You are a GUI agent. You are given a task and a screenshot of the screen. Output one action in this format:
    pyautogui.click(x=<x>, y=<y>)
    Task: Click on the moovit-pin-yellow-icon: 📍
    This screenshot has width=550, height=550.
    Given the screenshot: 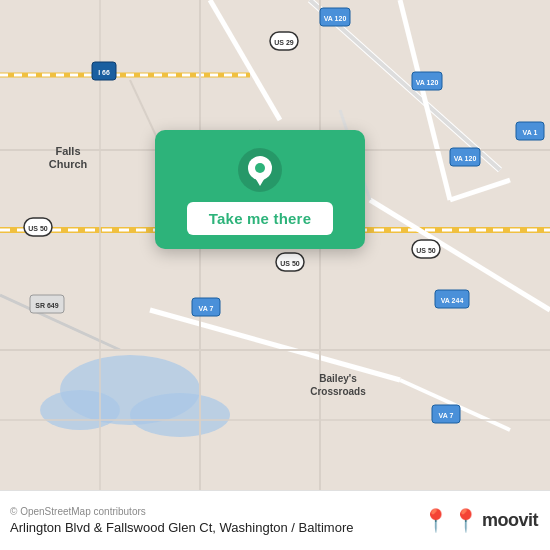 What is the action you would take?
    pyautogui.click(x=466, y=521)
    